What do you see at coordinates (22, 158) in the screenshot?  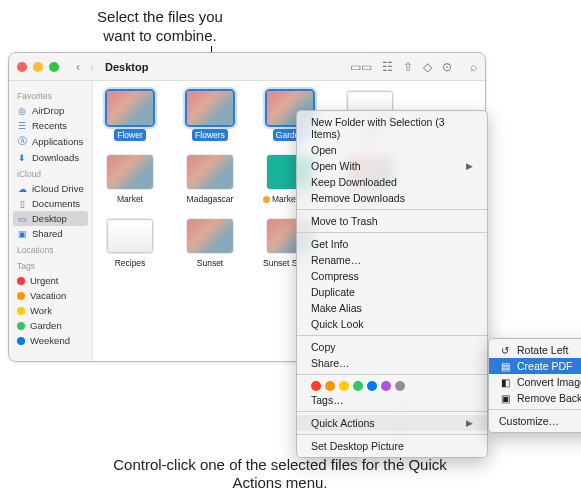 I see `downloads-icon: ⬇` at bounding box center [22, 158].